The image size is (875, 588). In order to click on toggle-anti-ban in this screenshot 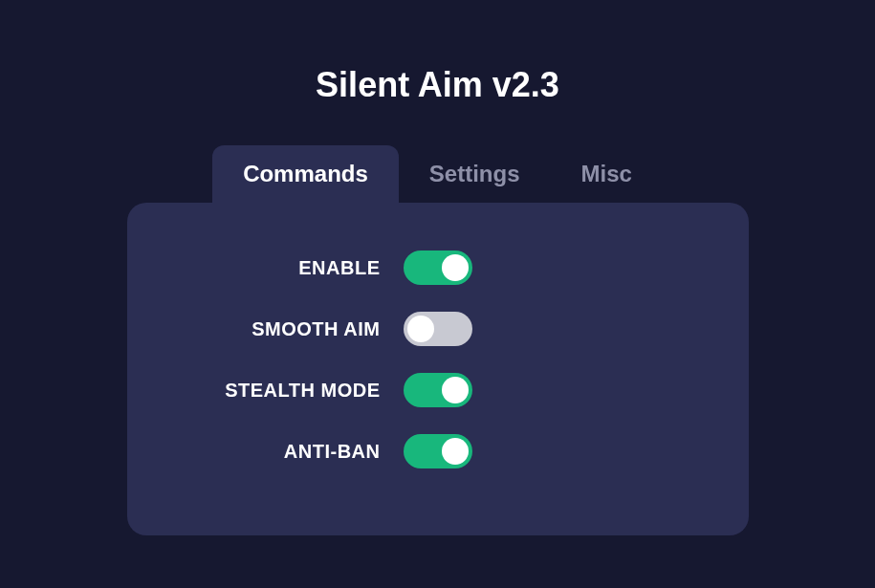, I will do `click(438, 451)`.